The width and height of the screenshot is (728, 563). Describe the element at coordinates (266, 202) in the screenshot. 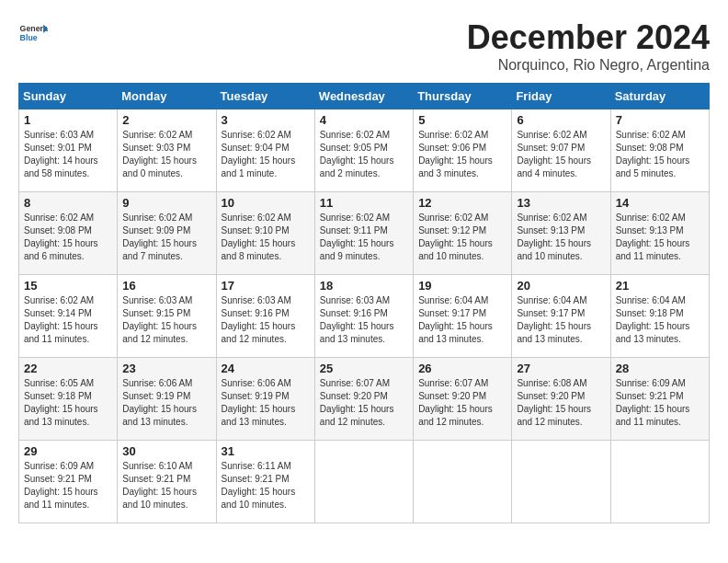

I see `day-number: 10` at that location.